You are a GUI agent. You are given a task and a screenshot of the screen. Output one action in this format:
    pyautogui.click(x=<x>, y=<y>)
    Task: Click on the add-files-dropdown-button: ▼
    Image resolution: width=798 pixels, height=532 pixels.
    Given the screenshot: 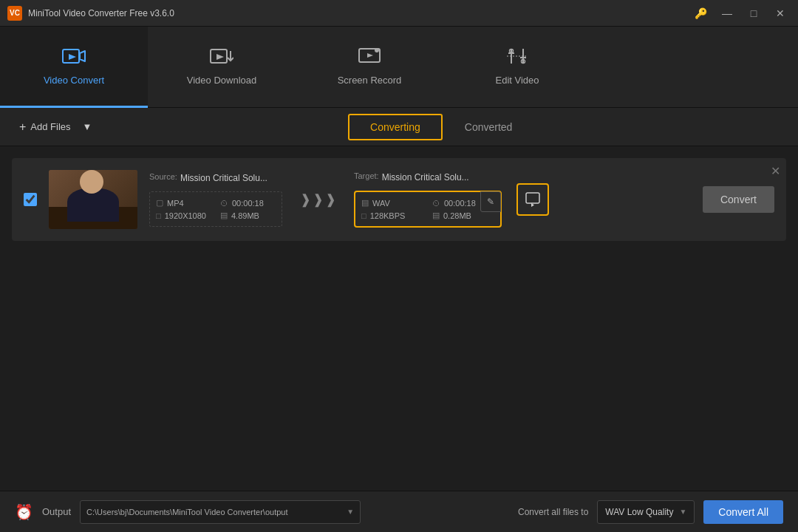 What is the action you would take?
    pyautogui.click(x=87, y=127)
    